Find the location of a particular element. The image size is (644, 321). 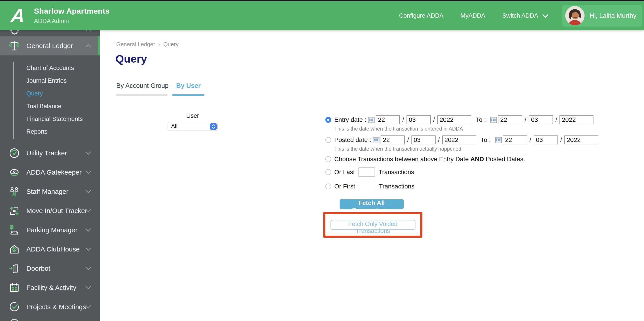

breadcrumb-general-ledger: General Ledger is located at coordinates (136, 44).